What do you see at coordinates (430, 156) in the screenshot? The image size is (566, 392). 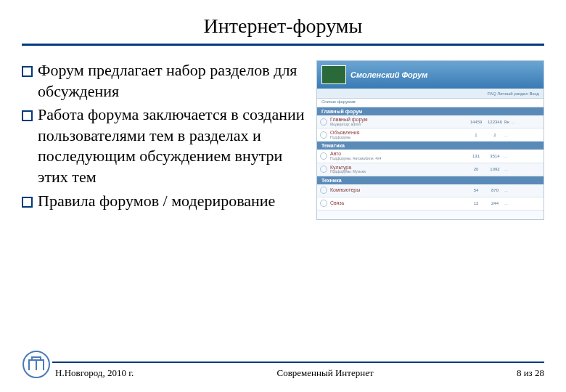 I see `forum-row: АвтоПодфорумы: Автомобили, 4х41313514…` at bounding box center [430, 156].